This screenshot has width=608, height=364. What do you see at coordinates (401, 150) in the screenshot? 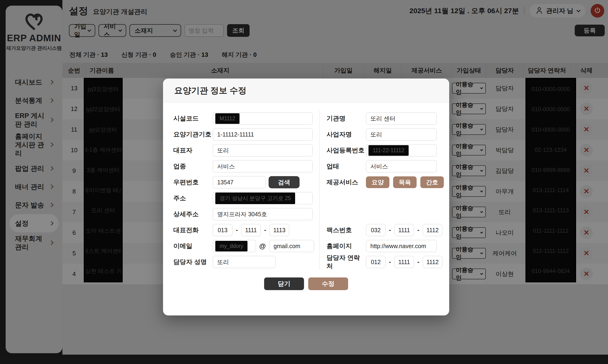
I see `modal-field: 111-22-11112` at bounding box center [401, 150].